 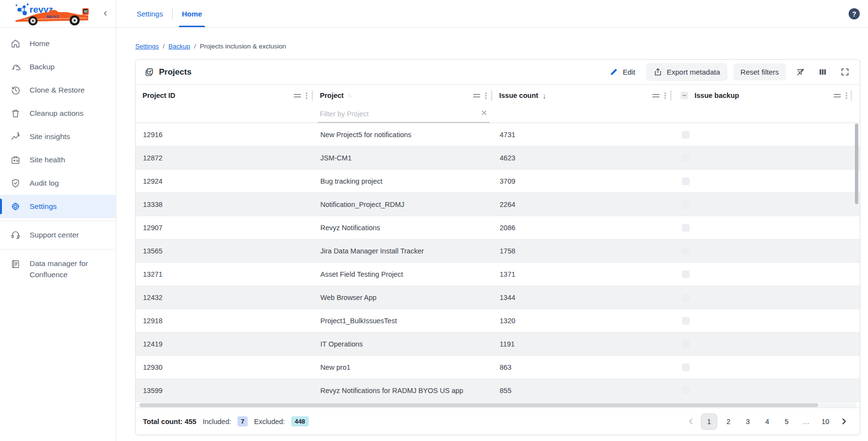 What do you see at coordinates (224, 95) in the screenshot?
I see `column-header-project-id: Project ID` at bounding box center [224, 95].